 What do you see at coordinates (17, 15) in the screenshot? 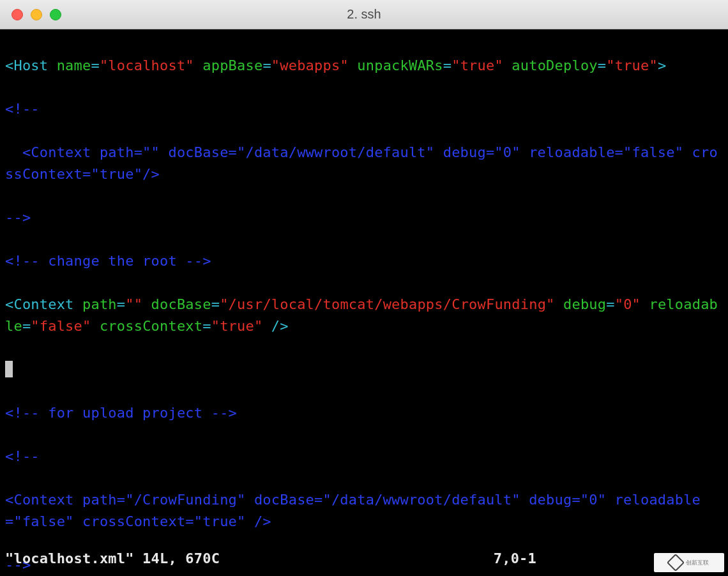
I see `close-icon` at bounding box center [17, 15].